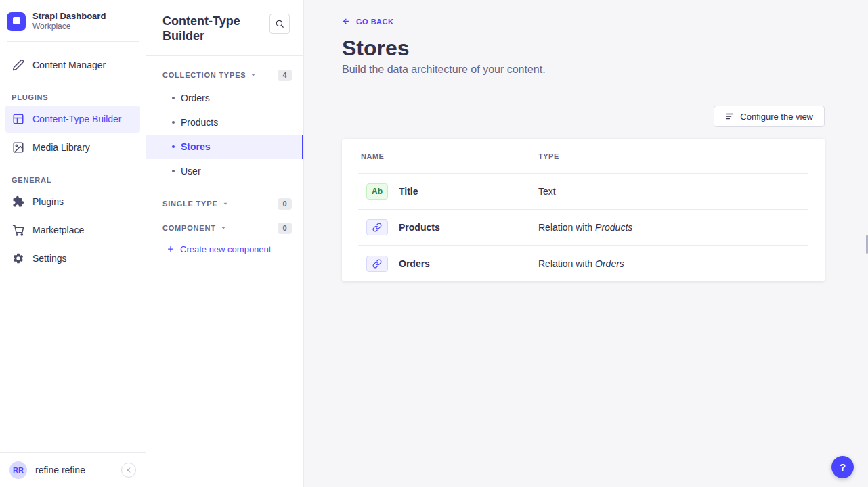 The image size is (868, 487). I want to click on layout-grid-icon, so click(18, 119).